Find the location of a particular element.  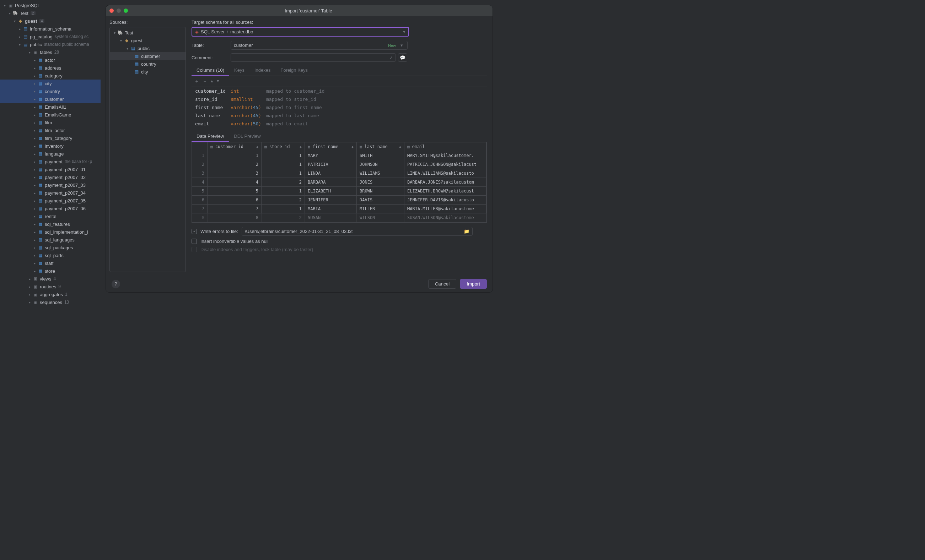

tree-table: ▸ ▦ EmailsGame is located at coordinates (50, 115).